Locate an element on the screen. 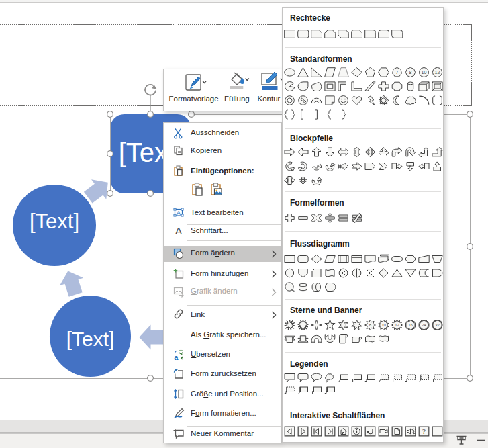 The height and width of the screenshot is (448, 488). svg-text: 7 is located at coordinates (397, 73).